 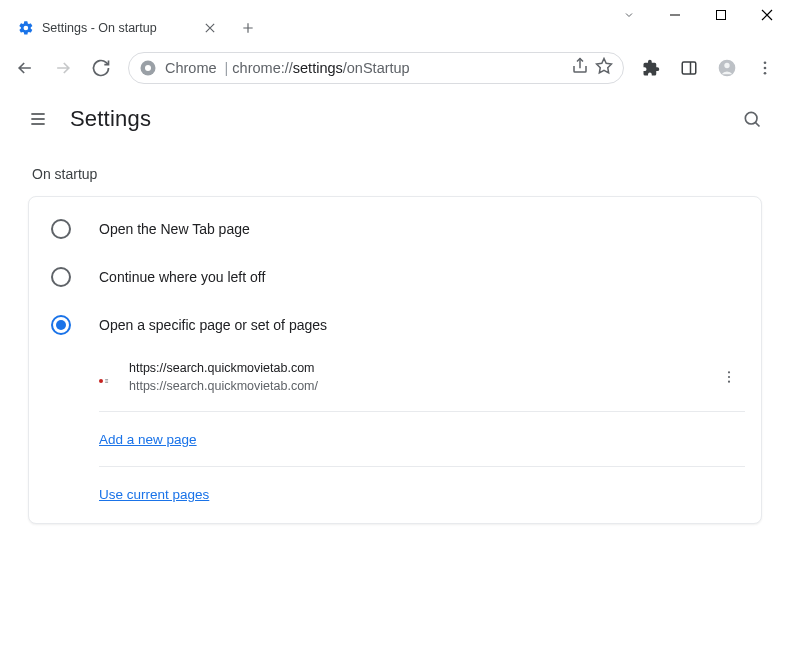 I want to click on page-more-menu, so click(x=729, y=377).